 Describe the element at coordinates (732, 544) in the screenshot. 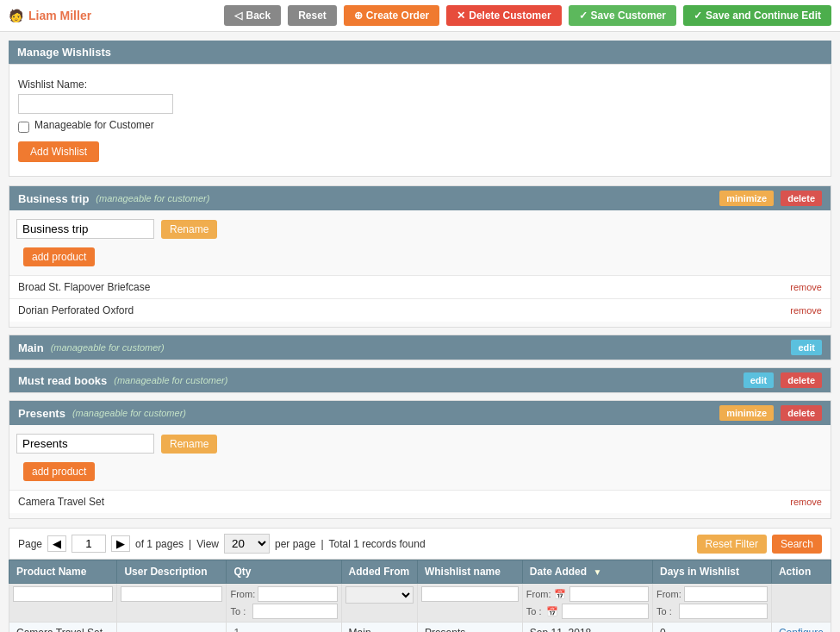

I see `reset-filter-button: Reset Filter` at that location.